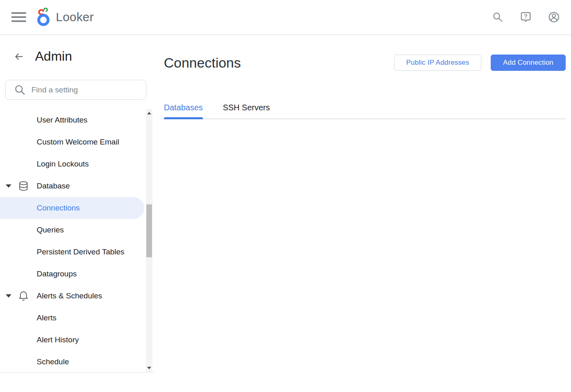 This screenshot has height=392, width=571. Describe the element at coordinates (24, 186) in the screenshot. I see `database-icon` at that location.